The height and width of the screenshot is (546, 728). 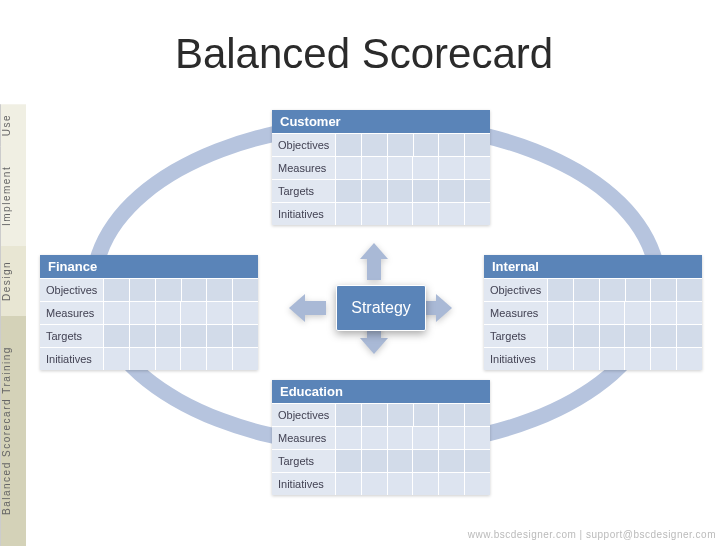 I want to click on perspective-finance: Finance Objectives Measures Targets Init…, so click(x=149, y=312).